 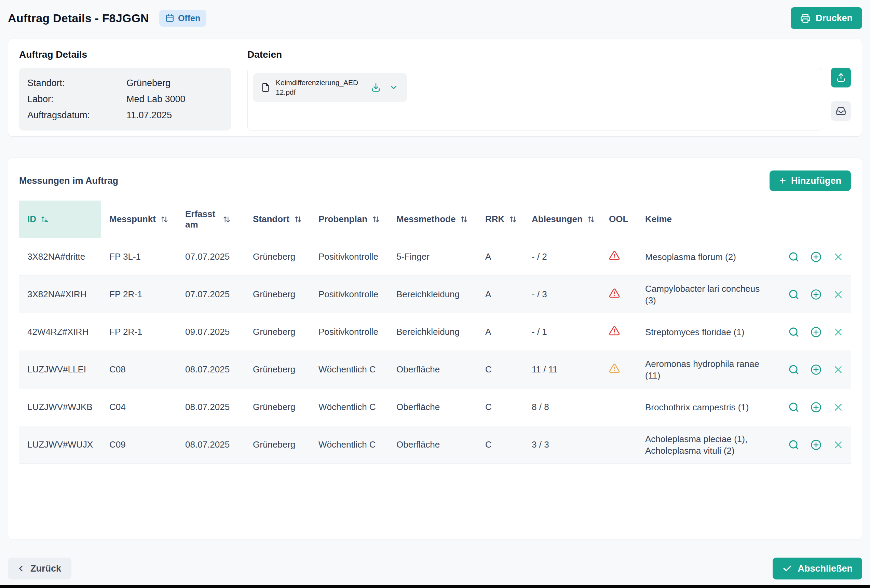 I want to click on cell-keime: Acholeplasma pleciae (1), Acholeplasma v…, so click(x=704, y=445).